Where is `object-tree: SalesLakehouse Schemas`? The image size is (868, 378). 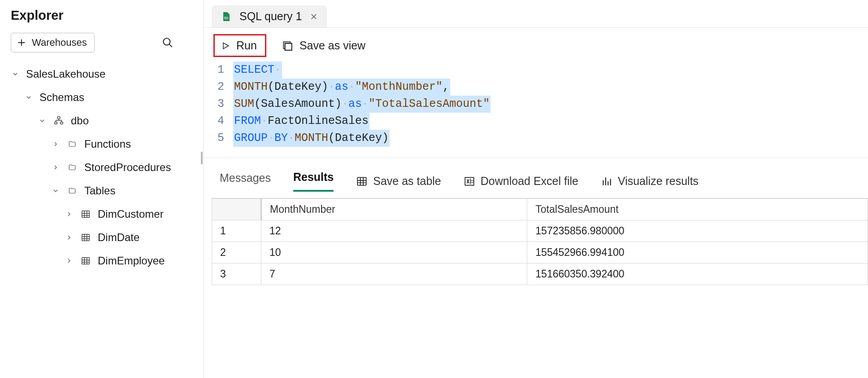
object-tree: SalesLakehouse Schemas is located at coordinates (103, 167).